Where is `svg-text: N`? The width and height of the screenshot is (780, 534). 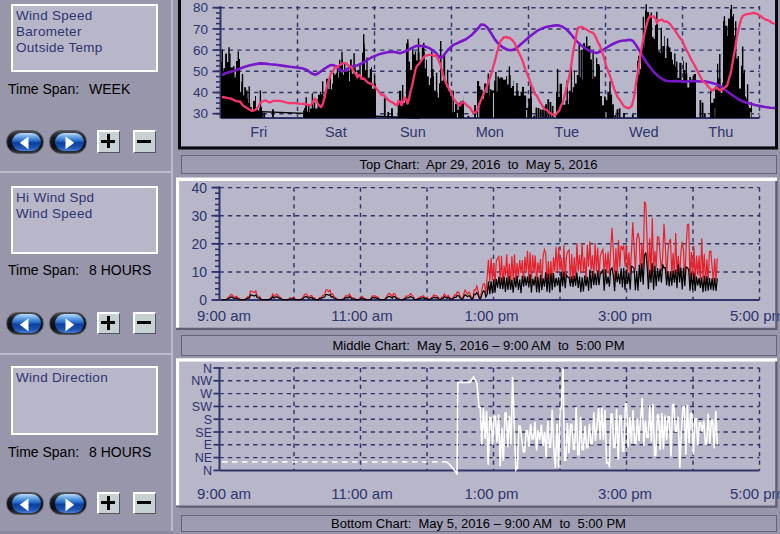 svg-text: N is located at coordinates (208, 471).